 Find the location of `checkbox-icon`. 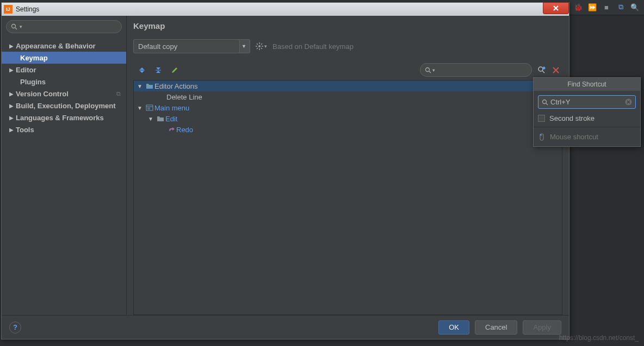

checkbox-icon is located at coordinates (542, 119).